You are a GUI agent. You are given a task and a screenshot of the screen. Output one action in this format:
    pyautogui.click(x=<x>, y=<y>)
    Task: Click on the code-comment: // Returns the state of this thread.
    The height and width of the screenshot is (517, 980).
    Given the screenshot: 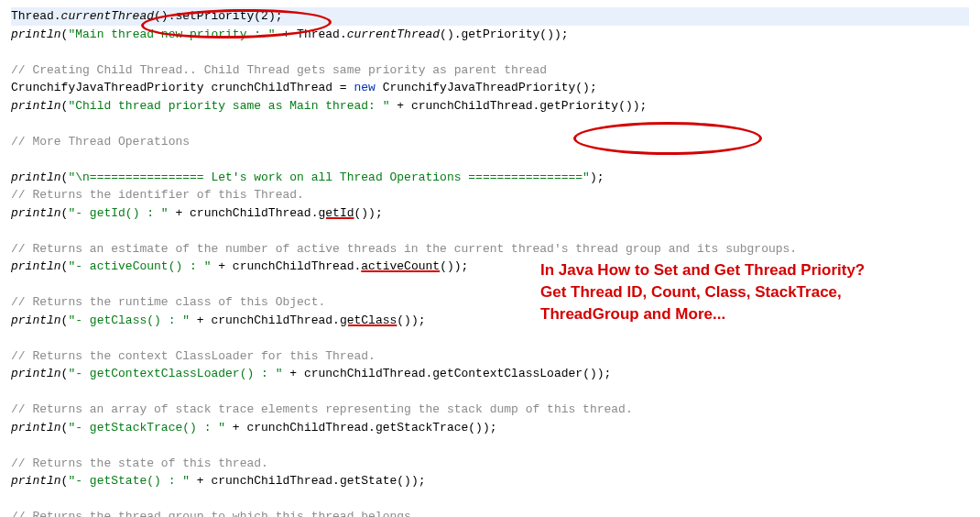 What is the action you would take?
    pyautogui.click(x=490, y=464)
    